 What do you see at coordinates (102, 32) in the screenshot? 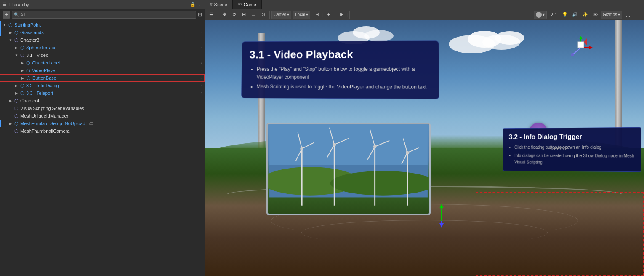
I see `tree-item-grasslands: ▶ ⬡ Grasslands ›` at bounding box center [102, 32].